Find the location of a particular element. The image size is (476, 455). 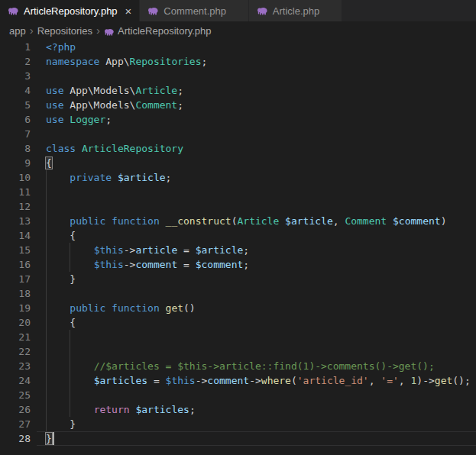

line-number: 24 is located at coordinates (15, 380).